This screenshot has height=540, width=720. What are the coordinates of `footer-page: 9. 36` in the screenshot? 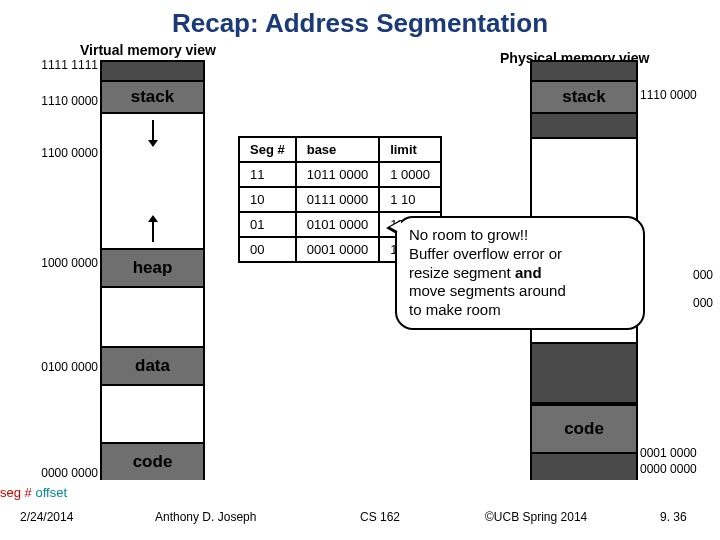 It's located at (674, 517).